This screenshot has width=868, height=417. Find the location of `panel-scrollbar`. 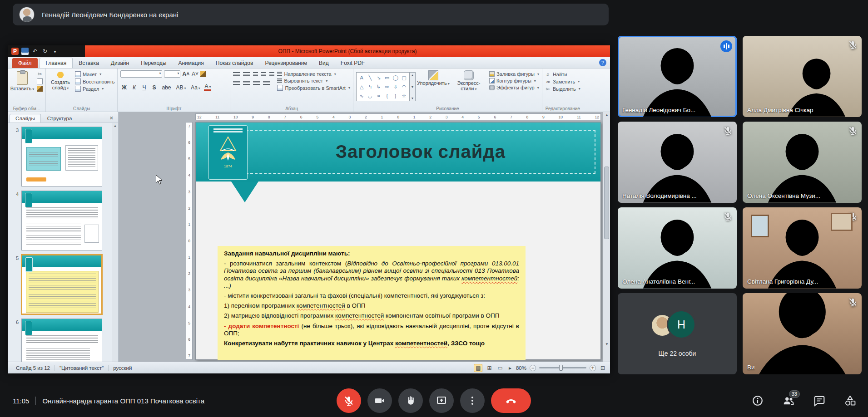

panel-scrollbar is located at coordinates (115, 242).